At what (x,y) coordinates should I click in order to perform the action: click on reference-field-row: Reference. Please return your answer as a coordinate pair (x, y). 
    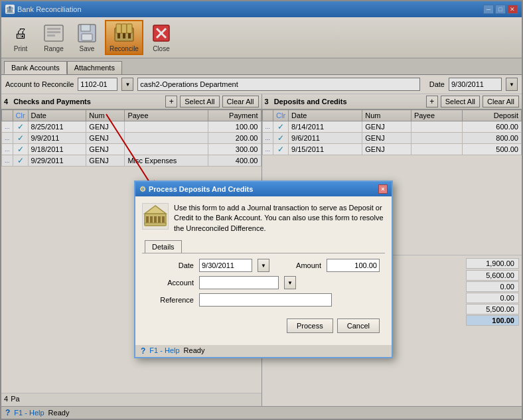
    Looking at the image, I should click on (263, 300).